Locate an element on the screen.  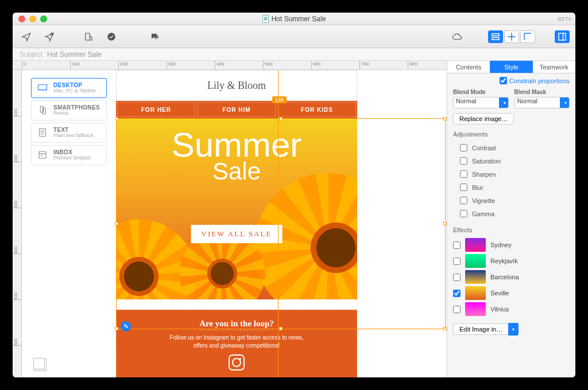
text-icon is located at coordinates (42, 132).